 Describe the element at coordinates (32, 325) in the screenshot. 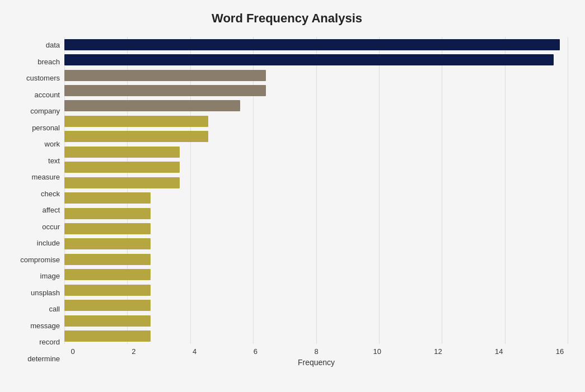

I see `y-label: message` at that location.